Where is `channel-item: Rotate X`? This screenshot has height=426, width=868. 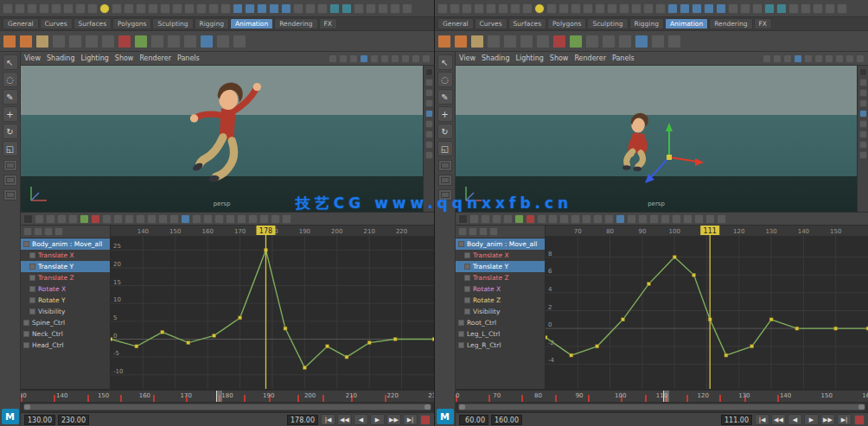
channel-item: Rotate X is located at coordinates (66, 289).